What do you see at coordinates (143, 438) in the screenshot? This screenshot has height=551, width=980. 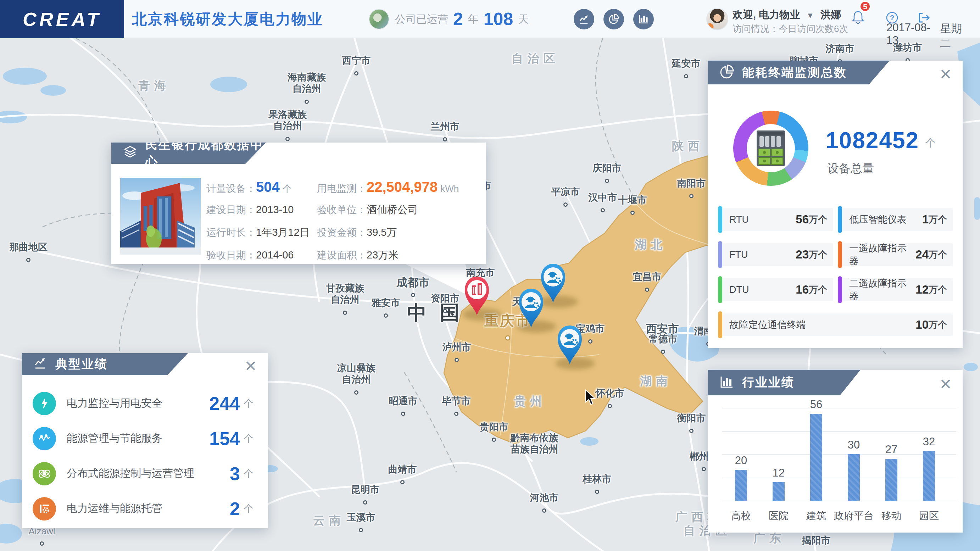 I see `perf-item: 能源管理与节能服务154个` at bounding box center [143, 438].